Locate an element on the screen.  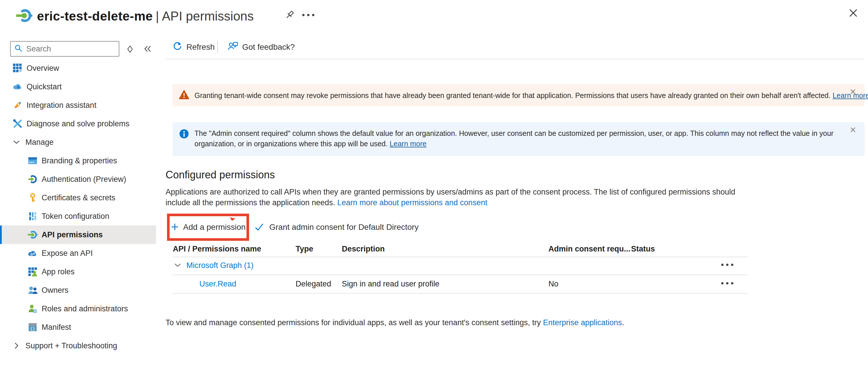
overview-icon is located at coordinates (18, 68).